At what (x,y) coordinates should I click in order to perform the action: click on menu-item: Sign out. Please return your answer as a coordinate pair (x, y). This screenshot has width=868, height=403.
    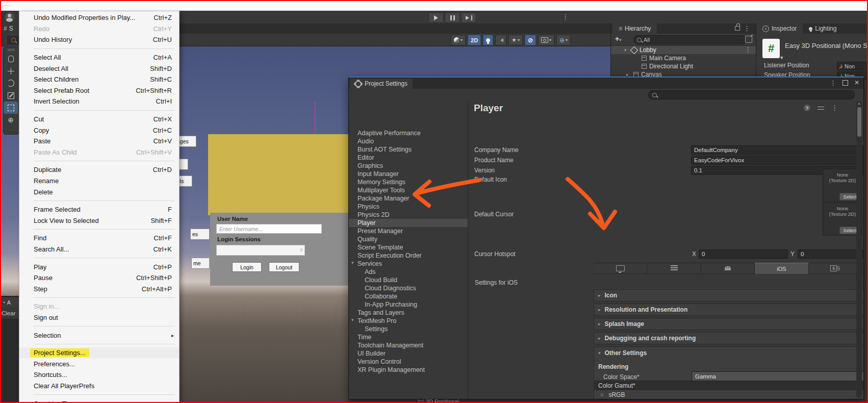
    Looking at the image, I should click on (99, 318).